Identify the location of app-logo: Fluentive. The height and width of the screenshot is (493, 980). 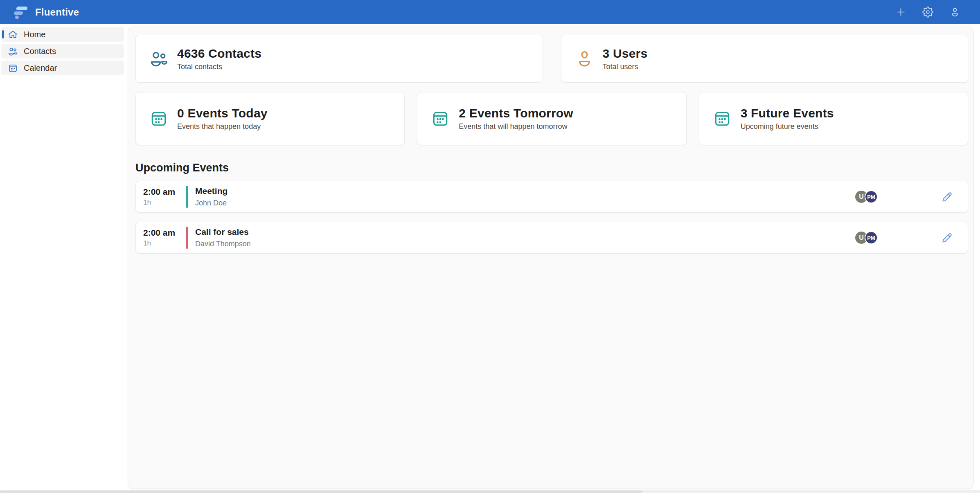
(46, 12).